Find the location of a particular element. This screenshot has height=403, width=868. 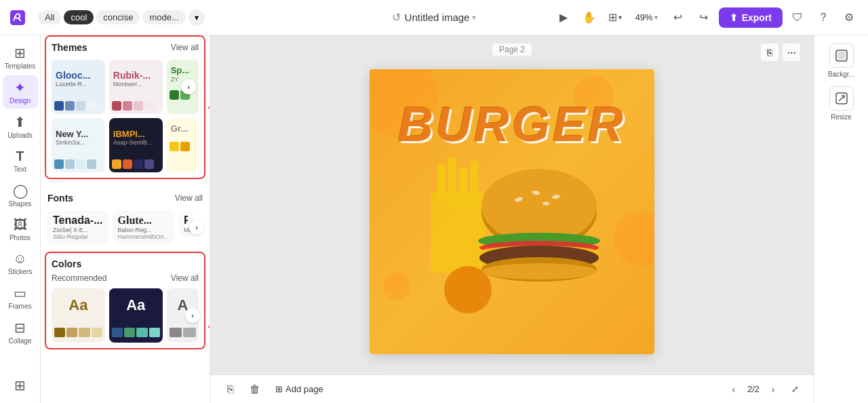

theme-card-ibm: IBMPl... Asap-SemiB... is located at coordinates (136, 145).